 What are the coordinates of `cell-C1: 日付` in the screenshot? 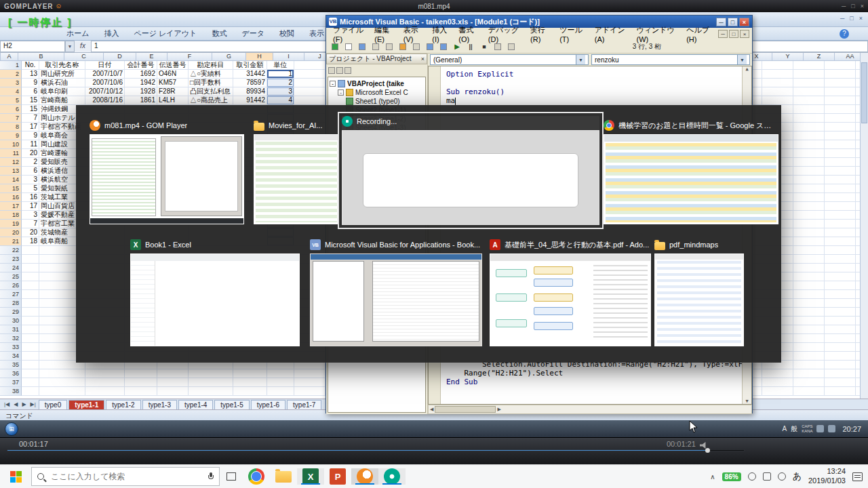 It's located at (105, 65).